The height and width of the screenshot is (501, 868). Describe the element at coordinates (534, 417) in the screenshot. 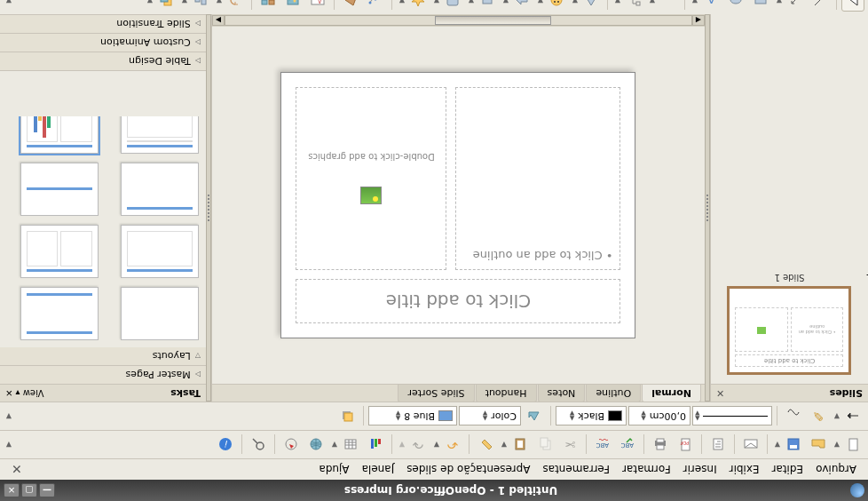

I see `area-button` at that location.